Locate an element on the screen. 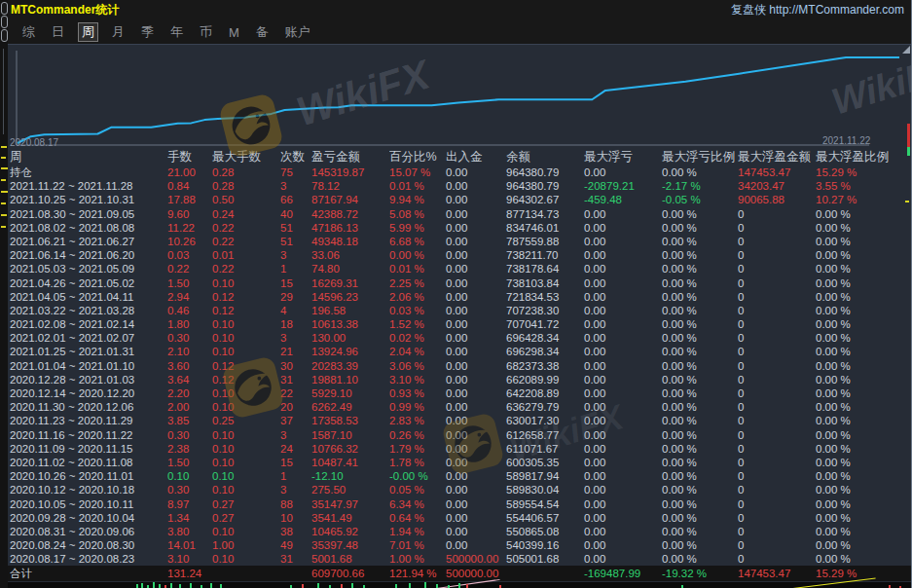  table-row: 2021.10.25 ~ 2021.10.3117.880.506687167.… is located at coordinates (459, 200).